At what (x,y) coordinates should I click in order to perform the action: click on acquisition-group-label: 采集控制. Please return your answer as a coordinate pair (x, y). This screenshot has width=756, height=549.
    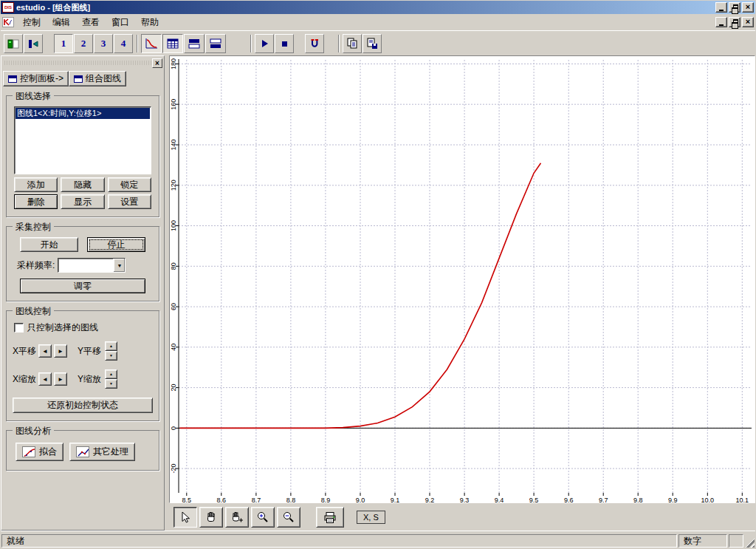
    Looking at the image, I should click on (33, 228).